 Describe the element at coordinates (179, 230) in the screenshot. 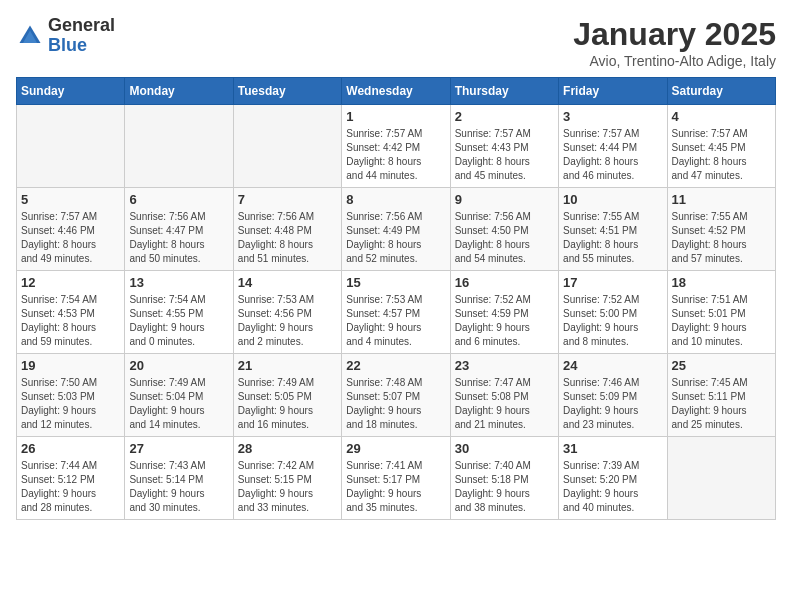

I see `calendar-cell: 6Sunrise: 7:56 AM Sunset: 4:47 PM Daylig…` at that location.